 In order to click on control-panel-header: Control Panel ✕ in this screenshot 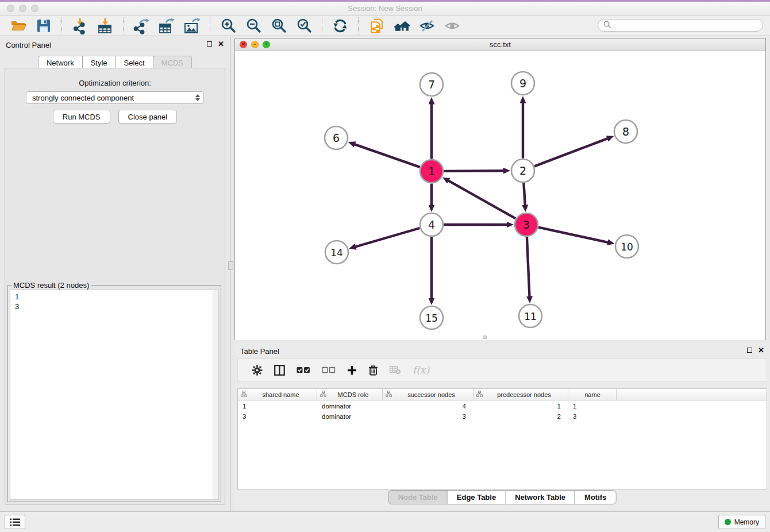, I will do `click(115, 45)`.